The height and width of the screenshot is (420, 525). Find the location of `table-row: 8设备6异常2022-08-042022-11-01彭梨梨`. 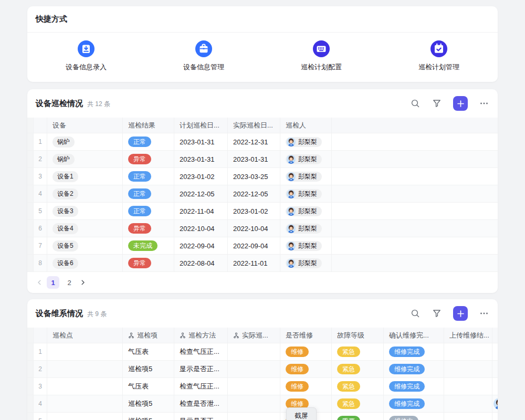

table-row: 8设备6异常2022-08-042022-11-01彭梨梨 is located at coordinates (262, 264).